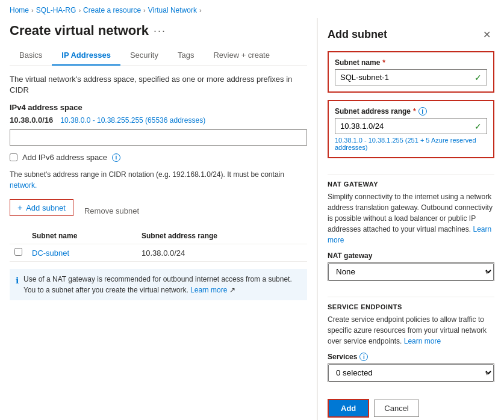 The height and width of the screenshot is (420, 504). What do you see at coordinates (158, 137) in the screenshot?
I see `address-space-input` at bounding box center [158, 137].